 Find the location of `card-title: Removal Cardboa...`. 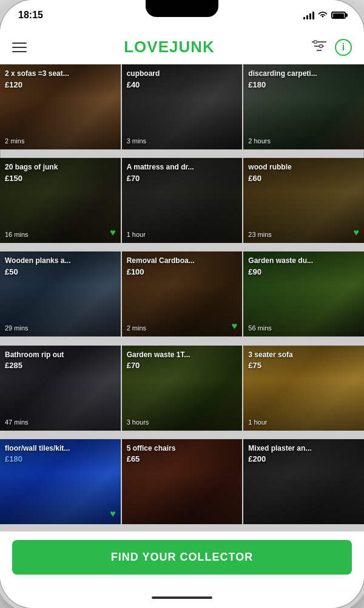

card-title: Removal Cardboa... is located at coordinates (182, 261).